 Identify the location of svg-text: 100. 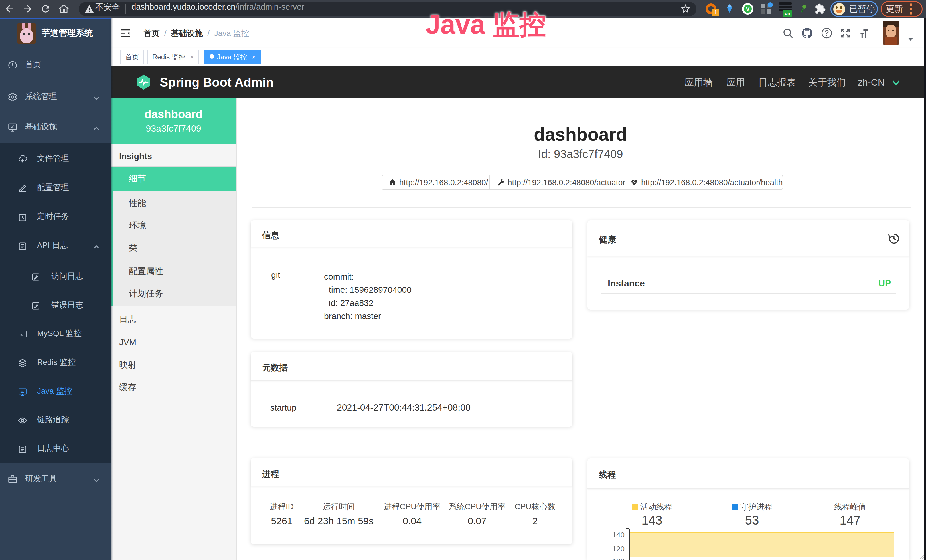
(619, 558).